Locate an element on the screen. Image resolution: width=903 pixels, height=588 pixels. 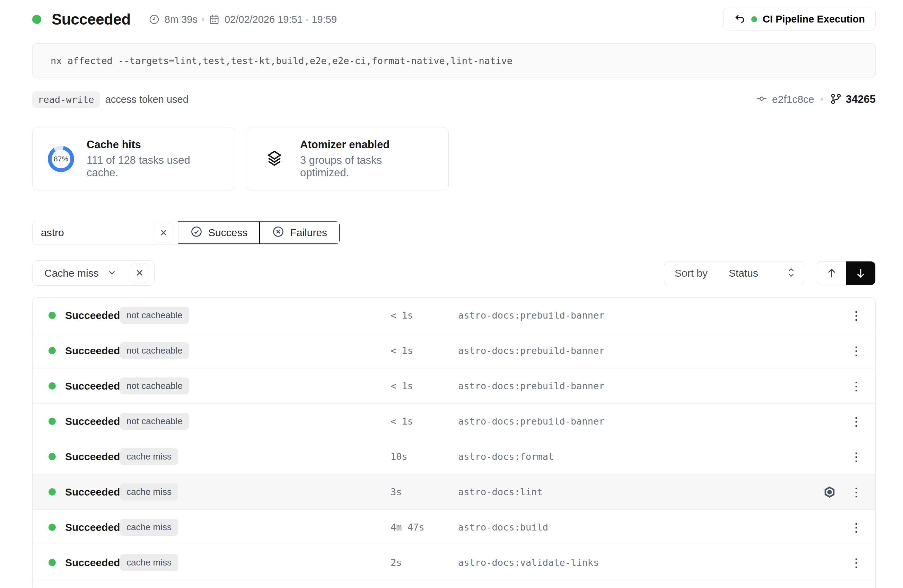
sort-select: Status is located at coordinates (761, 273).